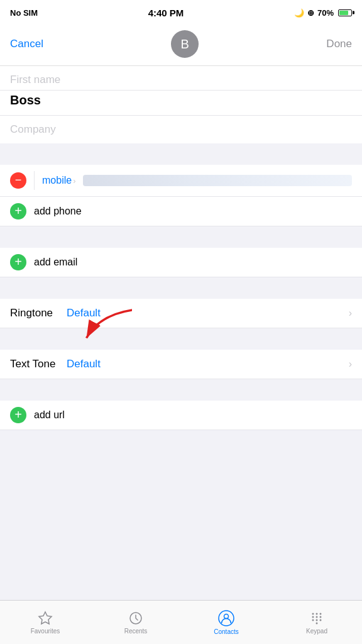 The height and width of the screenshot is (644, 362). I want to click on avatar: B, so click(185, 44).